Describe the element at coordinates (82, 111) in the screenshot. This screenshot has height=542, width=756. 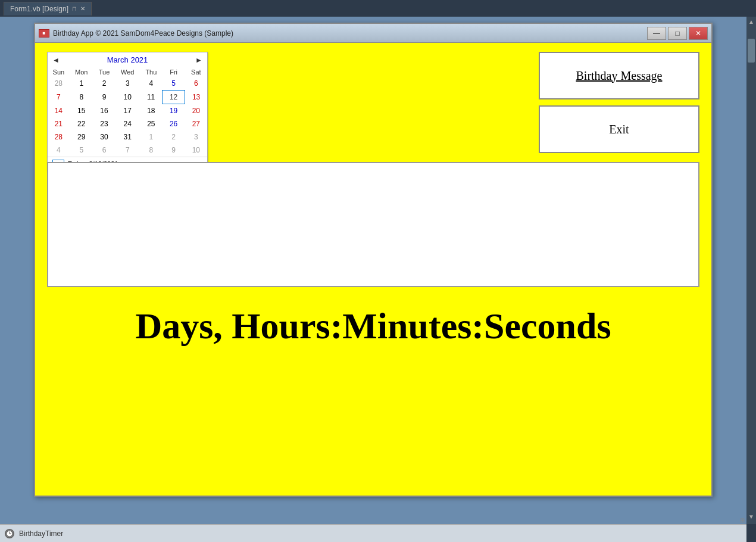
I see `calendar-day: 15` at that location.